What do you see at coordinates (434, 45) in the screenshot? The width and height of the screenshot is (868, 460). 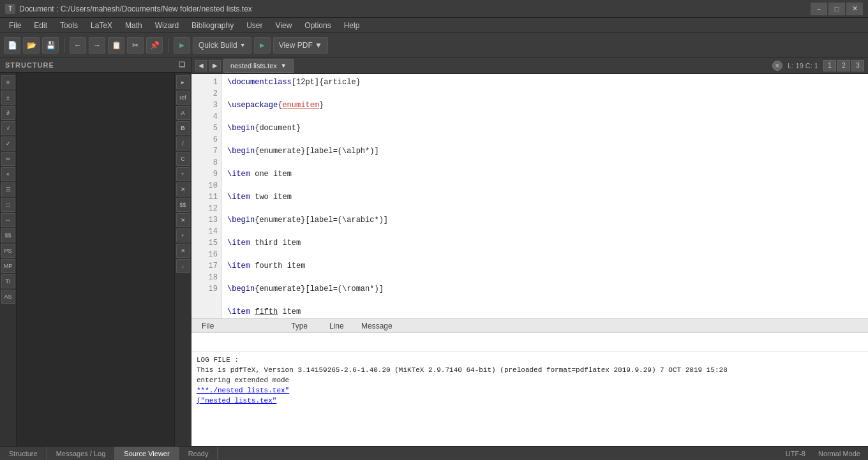 I see `toolbar: 📄 📂 💾 ← → 📋 ✂ 📌 ► Quick Build ▼ ► View P…` at bounding box center [434, 45].